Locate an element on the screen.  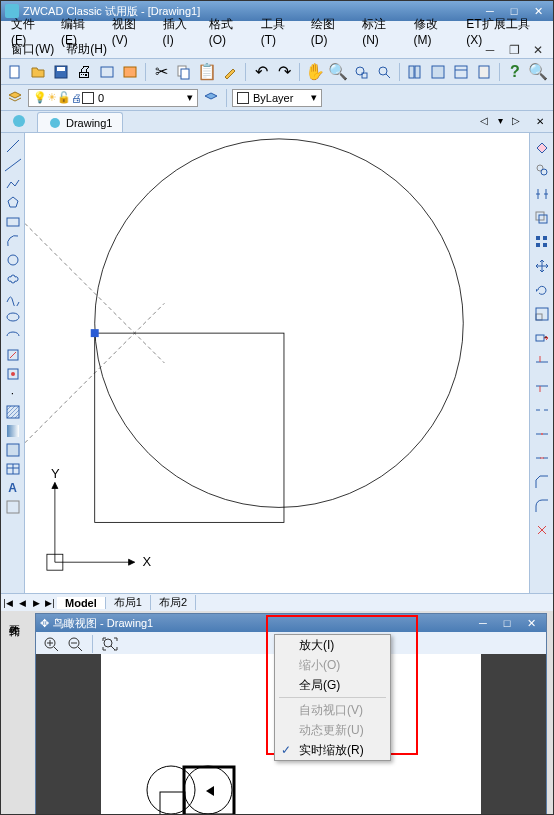
ctx-zoomout: 缩小(O) is located at coordinates (332, 665).